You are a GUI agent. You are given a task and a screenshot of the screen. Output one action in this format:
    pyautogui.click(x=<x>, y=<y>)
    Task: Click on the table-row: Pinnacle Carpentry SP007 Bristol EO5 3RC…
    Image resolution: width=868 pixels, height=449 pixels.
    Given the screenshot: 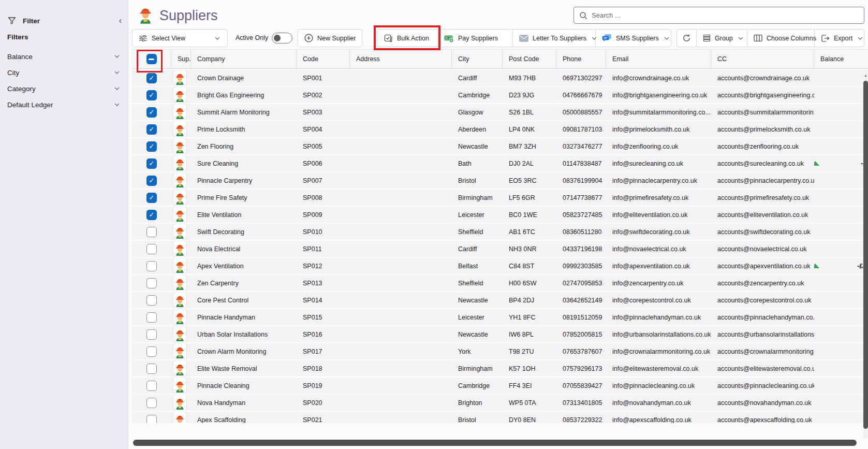 What is the action you would take?
    pyautogui.click(x=500, y=180)
    